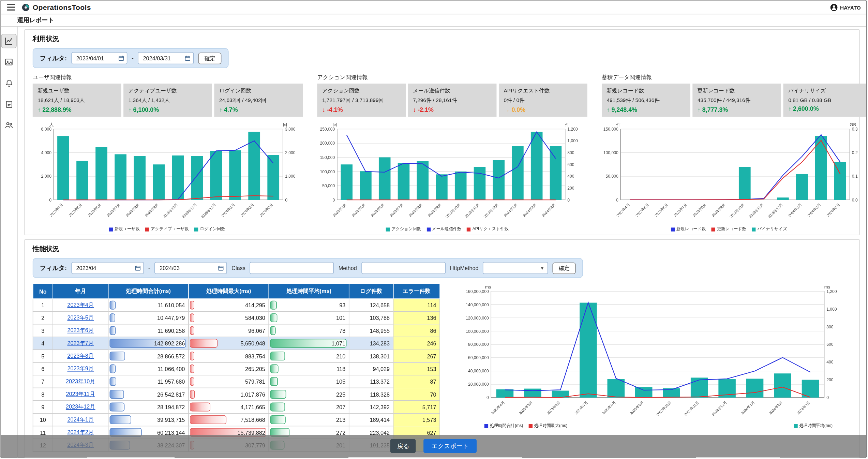 This screenshot has height=459, width=868. Describe the element at coordinates (168, 78) in the screenshot. I see `kpi-group-title: ユーザ関連情報` at that location.